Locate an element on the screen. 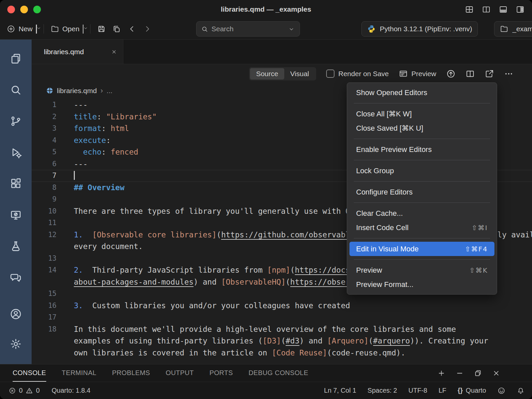 Image resolution: width=532 pixels, height=399 pixels. language-mode-label: Quarto is located at coordinates (476, 390).